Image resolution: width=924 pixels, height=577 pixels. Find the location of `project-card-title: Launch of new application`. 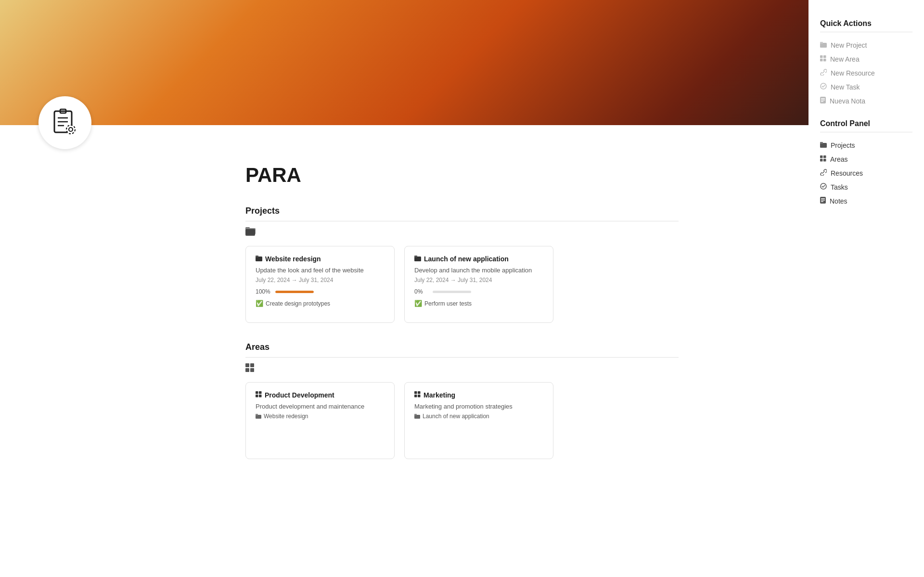

project-card-title: Launch of new application is located at coordinates (479, 259).